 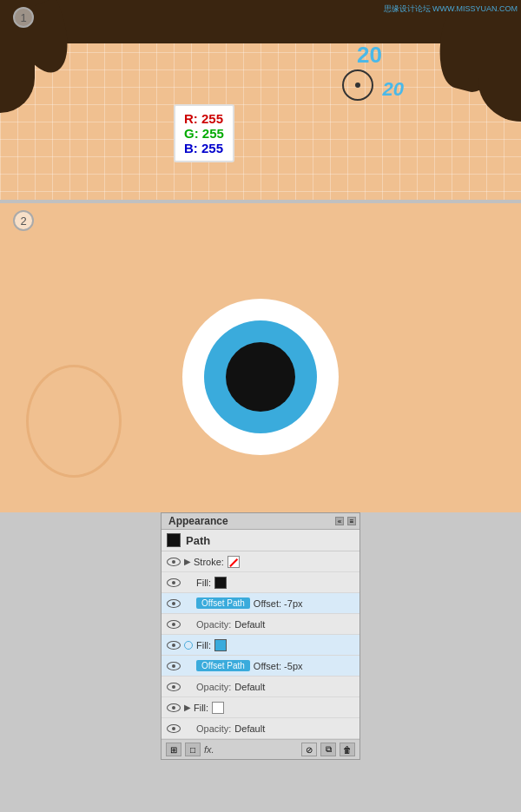 What do you see at coordinates (352, 521) in the screenshot?
I see `panel-menu-btn: ≡` at bounding box center [352, 521].